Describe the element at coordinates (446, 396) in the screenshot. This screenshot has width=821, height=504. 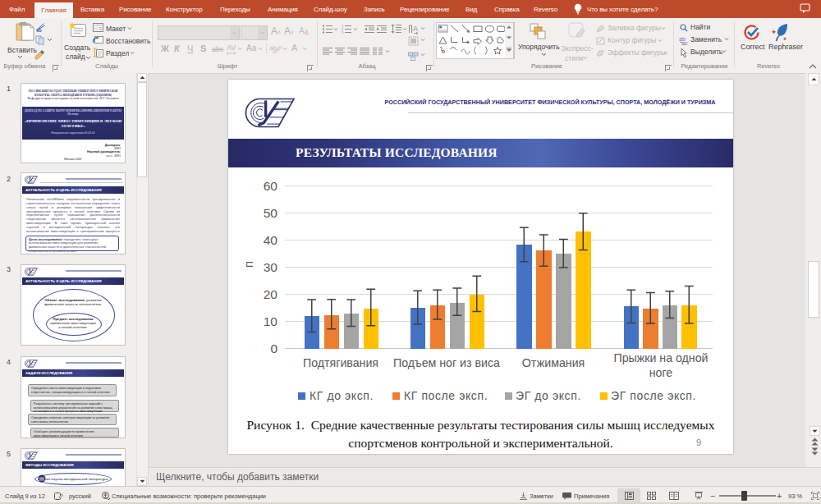
I see `svg-text: КГ после эксп.` at that location.